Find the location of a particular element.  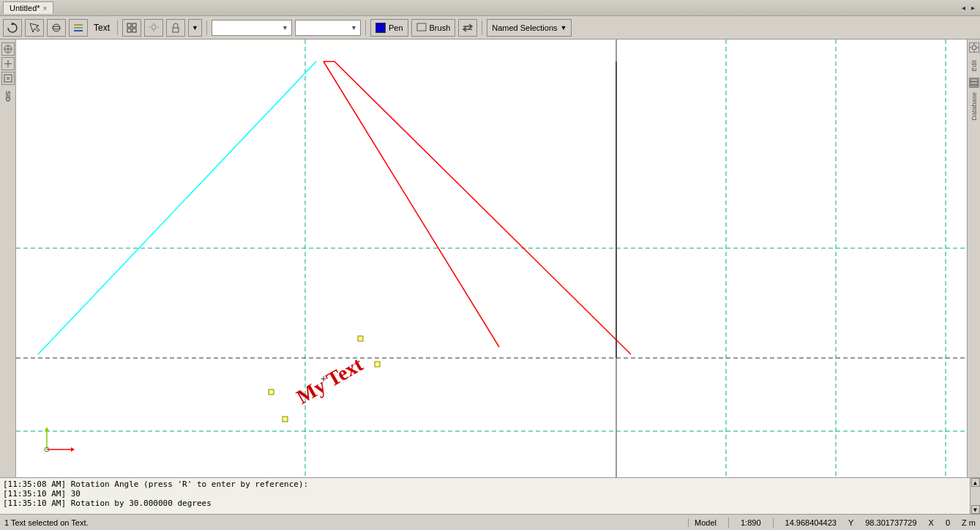

layer-dropdown-arrow: ▼ is located at coordinates (285, 28).